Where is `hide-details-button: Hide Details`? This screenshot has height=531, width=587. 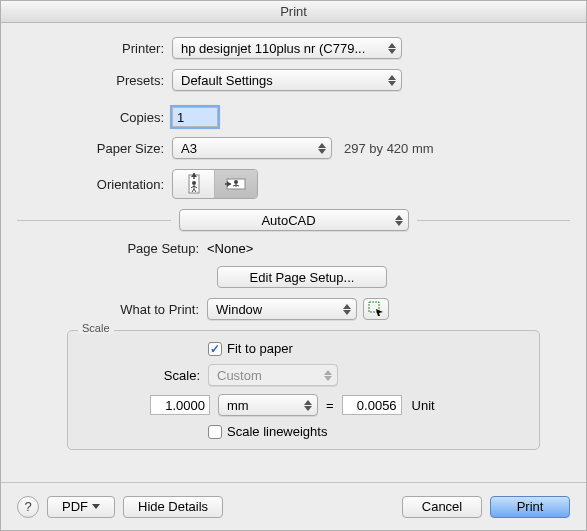
hide-details-button: Hide Details is located at coordinates (173, 507).